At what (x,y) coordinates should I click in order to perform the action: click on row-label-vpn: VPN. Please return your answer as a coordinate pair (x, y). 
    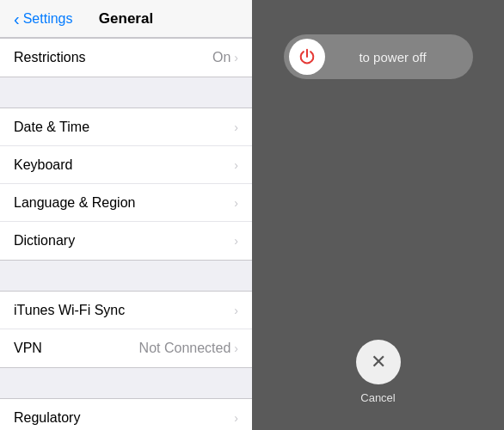
    Looking at the image, I should click on (28, 348).